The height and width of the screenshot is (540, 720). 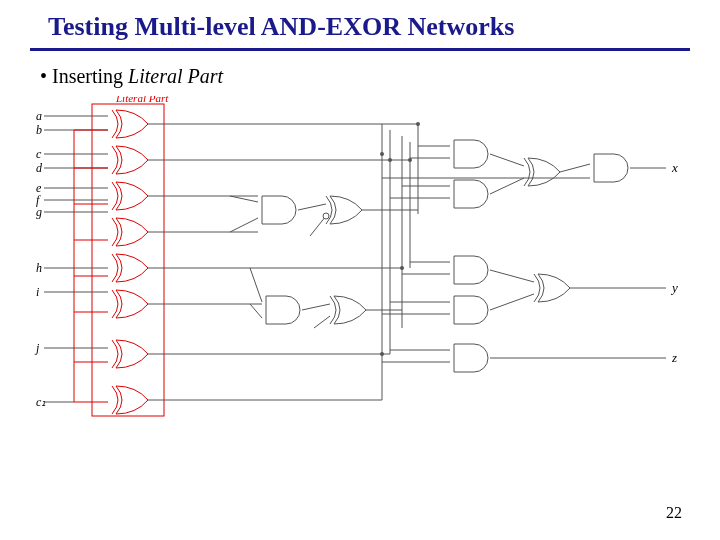 I want to click on input-b: b, so click(x=39, y=130).